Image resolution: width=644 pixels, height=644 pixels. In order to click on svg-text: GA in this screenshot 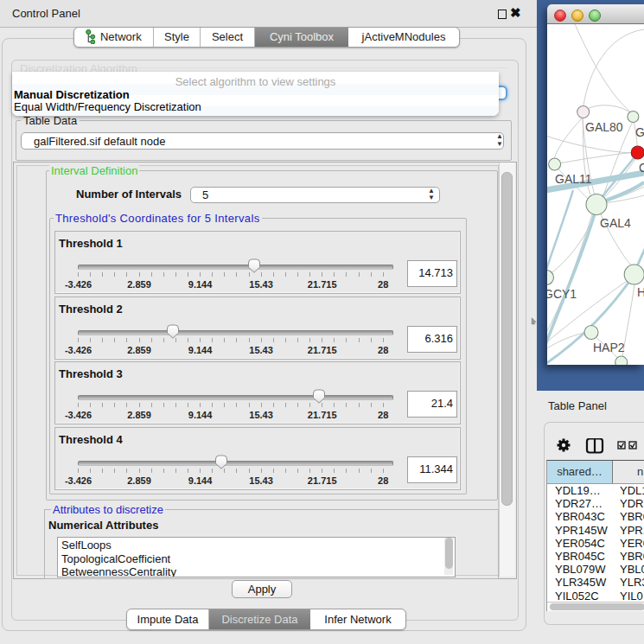, I will do `click(640, 132)`.